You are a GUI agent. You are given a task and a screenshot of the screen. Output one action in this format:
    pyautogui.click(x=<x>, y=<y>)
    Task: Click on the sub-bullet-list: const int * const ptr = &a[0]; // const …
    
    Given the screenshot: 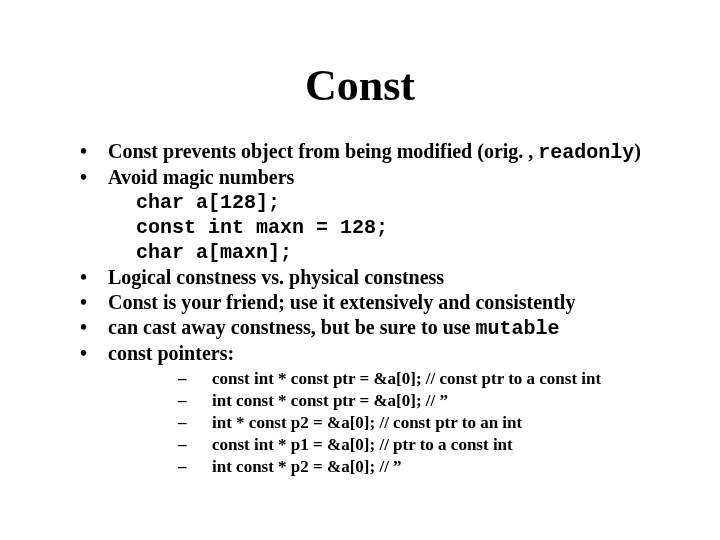 What is the action you would take?
    pyautogui.click(x=424, y=423)
    